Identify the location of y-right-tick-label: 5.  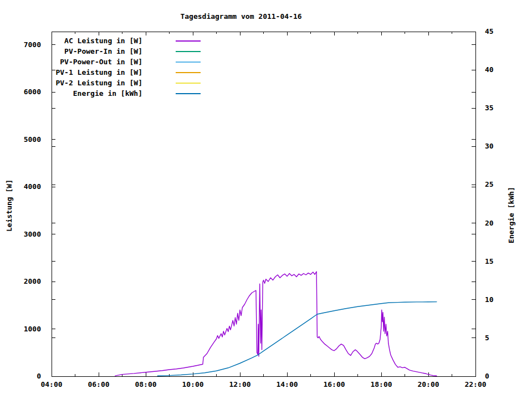
(487, 338).